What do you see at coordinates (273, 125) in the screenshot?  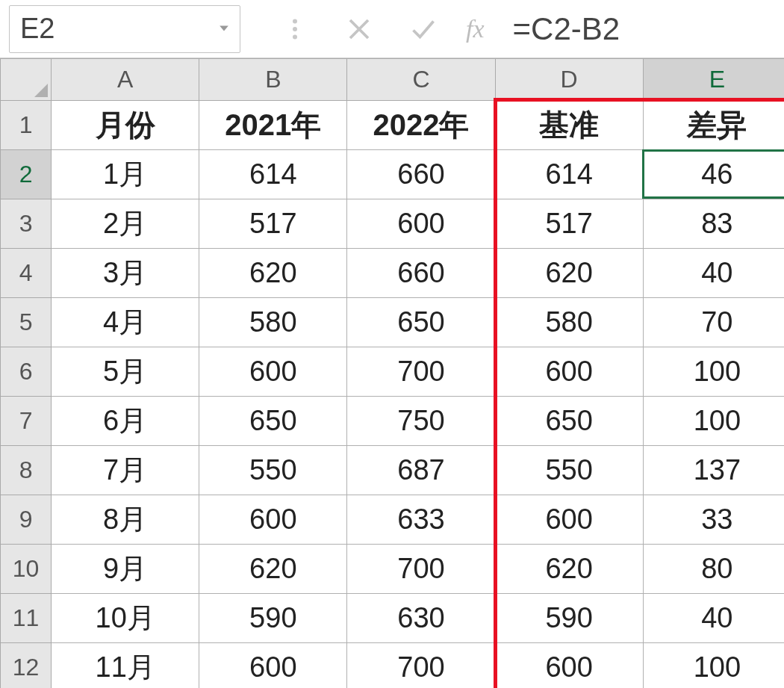 I see `cell-B1: 2021年` at bounding box center [273, 125].